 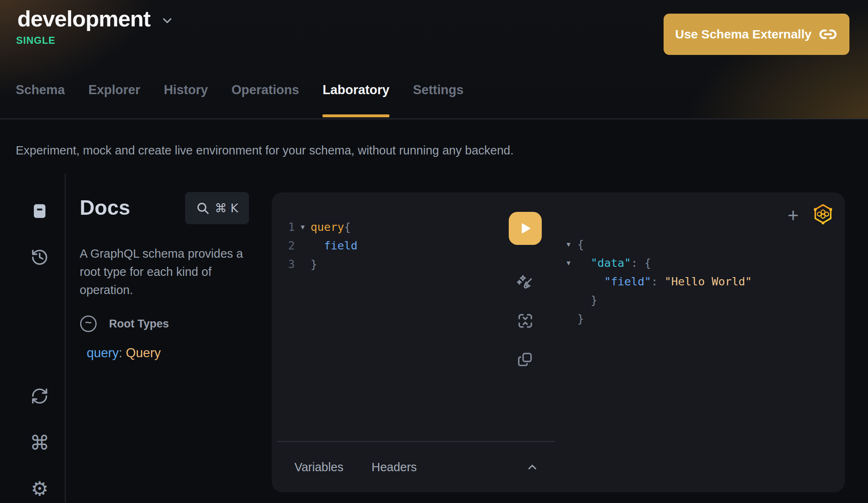 What do you see at coordinates (525, 359) in the screenshot?
I see `copy-icon` at bounding box center [525, 359].